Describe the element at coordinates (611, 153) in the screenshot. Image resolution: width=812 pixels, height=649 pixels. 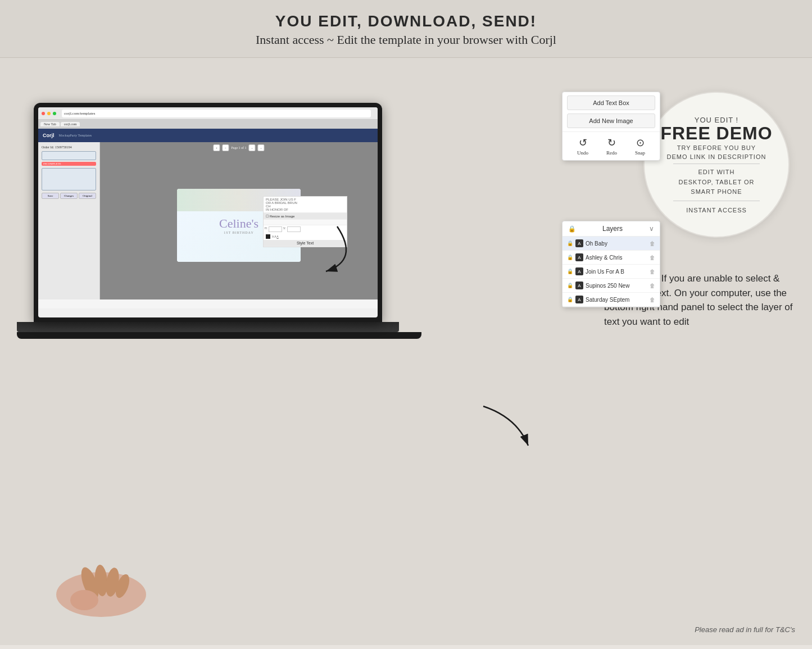
I see `redo-label: Redo` at that location.